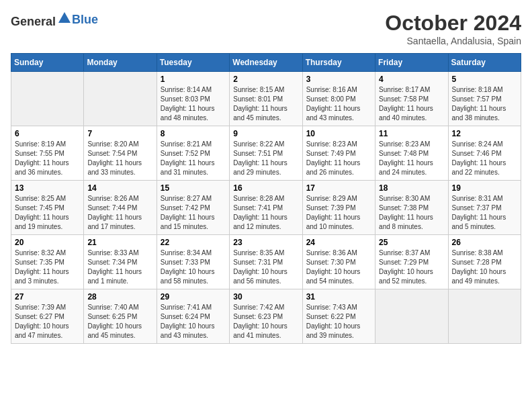 The image size is (532, 411). What do you see at coordinates (47, 222) in the screenshot?
I see `day-info-text: Daylight: 11 hours and 19 minutes.` at bounding box center [47, 222].